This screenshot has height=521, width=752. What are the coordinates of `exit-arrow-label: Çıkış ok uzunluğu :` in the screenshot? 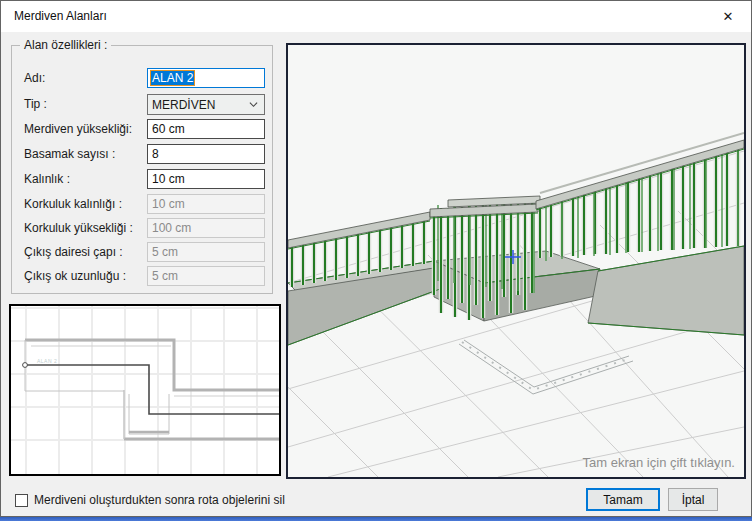 It's located at (75, 276).